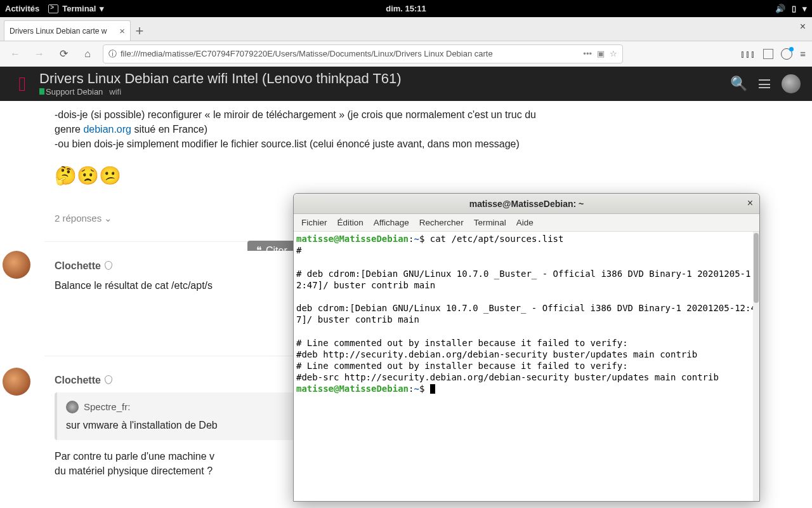  I want to click on reader-mode-icon: ▣, so click(601, 53).